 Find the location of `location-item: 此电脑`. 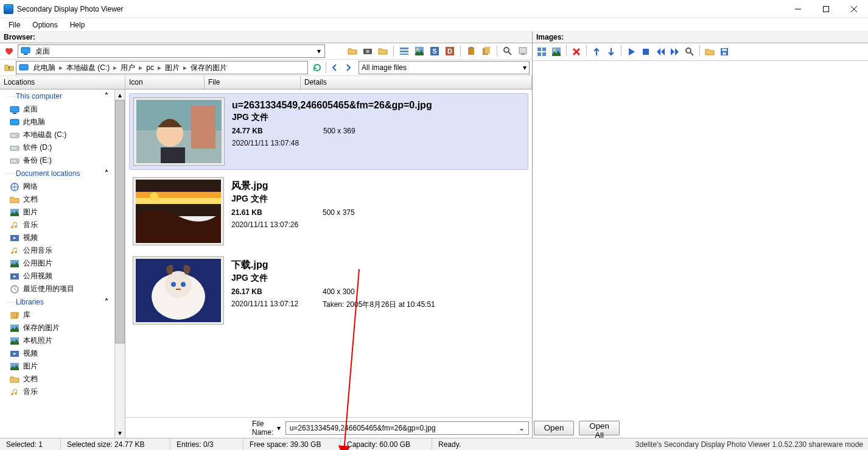

location-item: 此电脑 is located at coordinates (57, 122).